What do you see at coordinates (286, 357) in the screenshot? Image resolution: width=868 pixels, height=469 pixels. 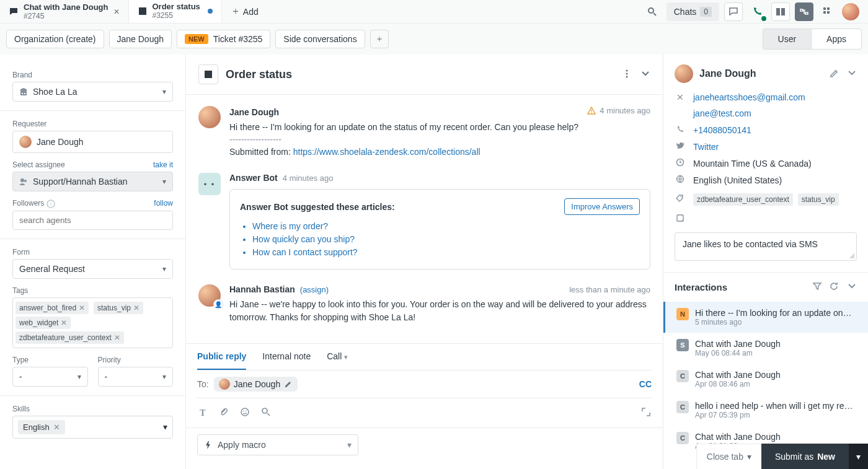 I see `tab-internal-note: Internal note` at bounding box center [286, 357].